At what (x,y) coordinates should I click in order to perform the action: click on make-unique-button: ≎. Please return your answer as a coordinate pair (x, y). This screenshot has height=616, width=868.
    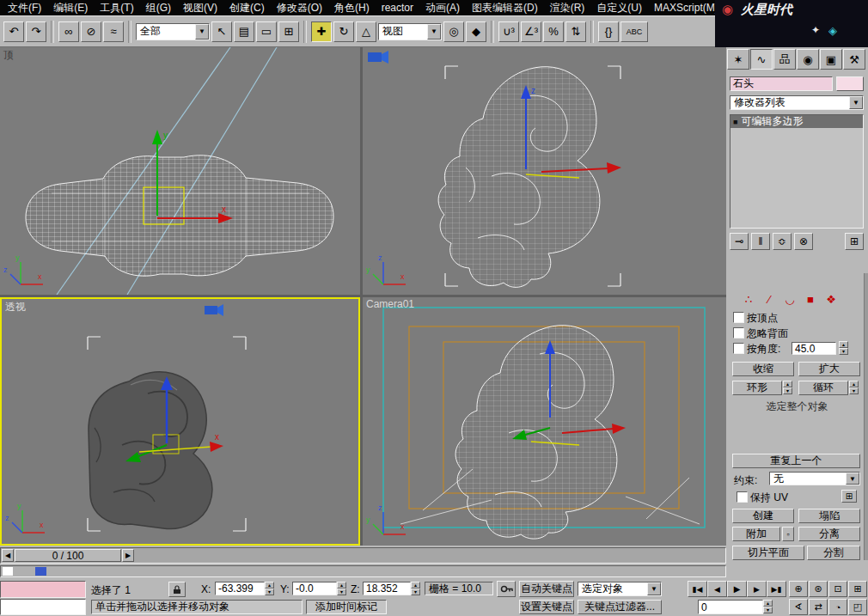
    Looking at the image, I should click on (782, 241).